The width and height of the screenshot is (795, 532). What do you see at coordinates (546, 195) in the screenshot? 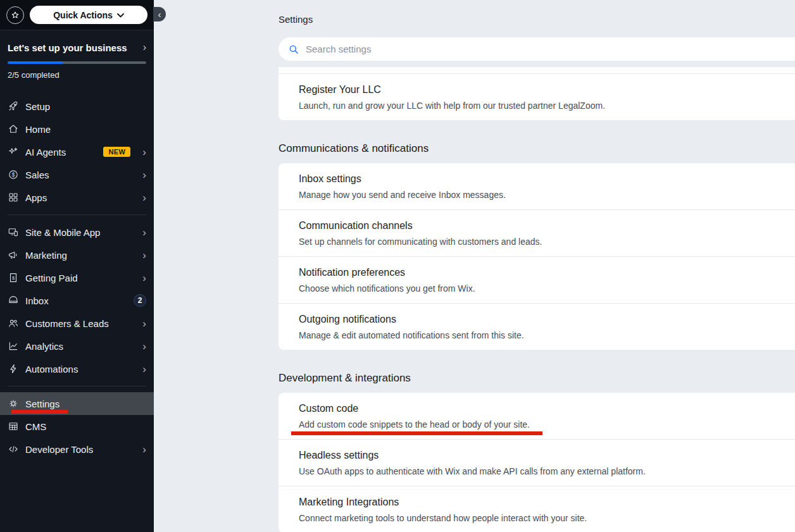
I see `item-description: Manage how you send and receive Inbox me…` at bounding box center [546, 195].